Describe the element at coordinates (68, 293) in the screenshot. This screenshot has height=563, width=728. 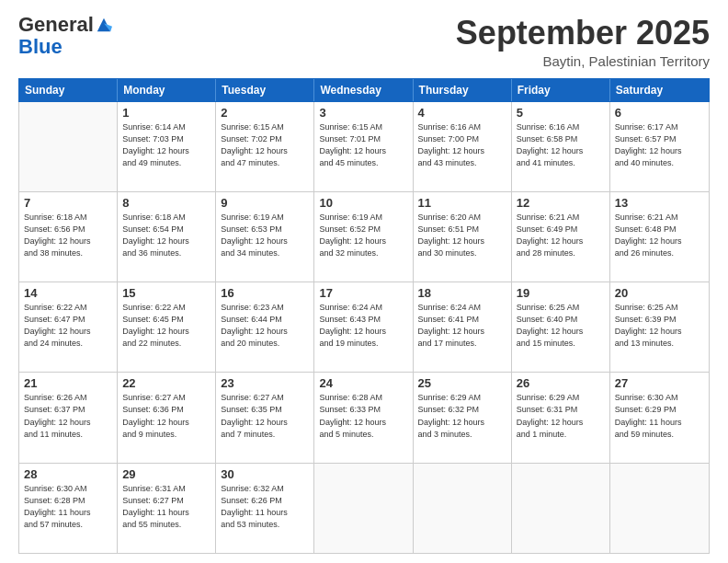
I see `day-number: 14` at that location.